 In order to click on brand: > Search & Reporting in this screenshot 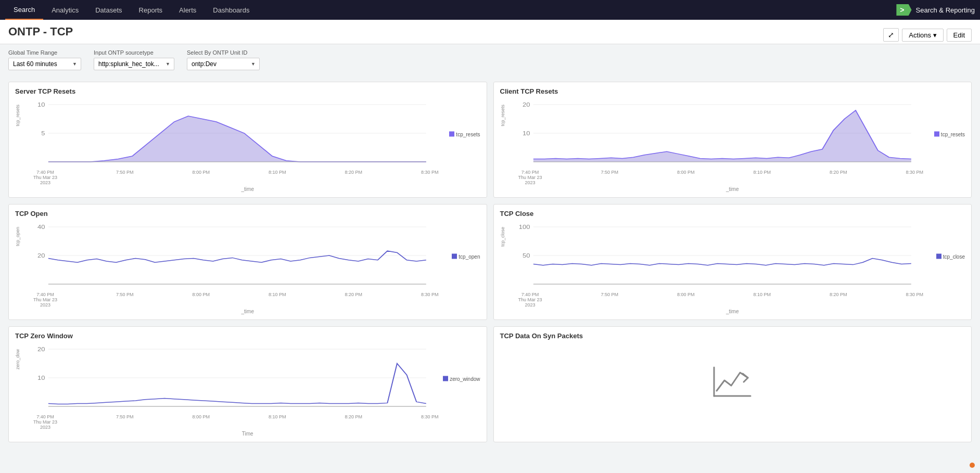, I will do `click(936, 10)`.